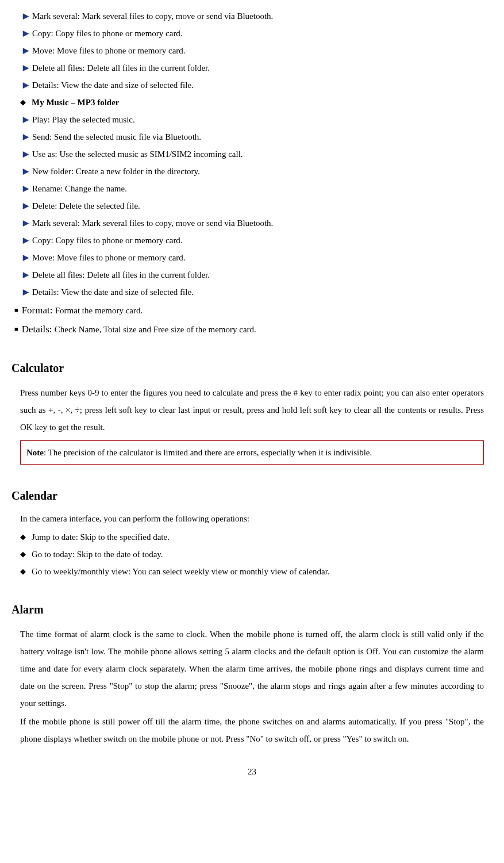  Describe the element at coordinates (256, 537) in the screenshot. I see `list-item: ◆ Jump to date: Skip to the specified da…` at that location.